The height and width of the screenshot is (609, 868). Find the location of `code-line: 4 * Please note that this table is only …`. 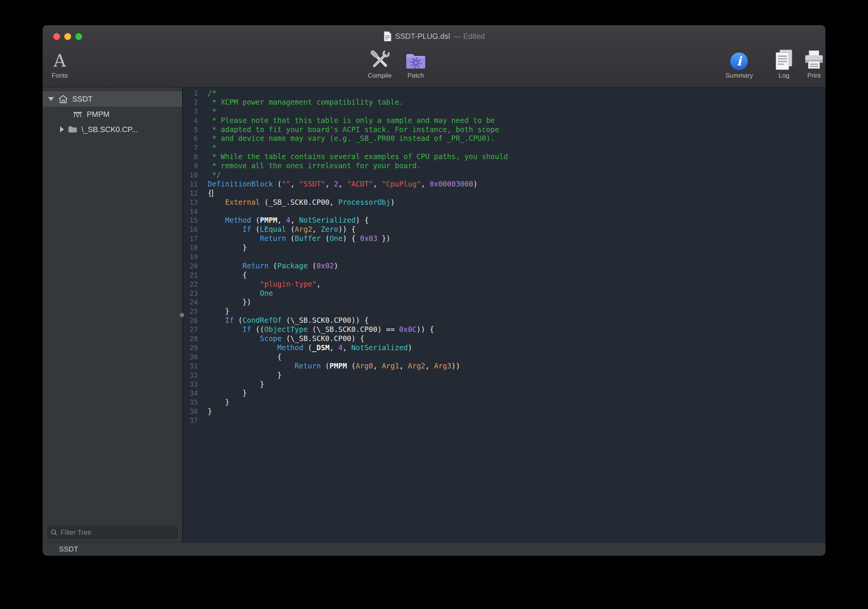

code-line: 4 * Please note that this table is only … is located at coordinates (504, 121).